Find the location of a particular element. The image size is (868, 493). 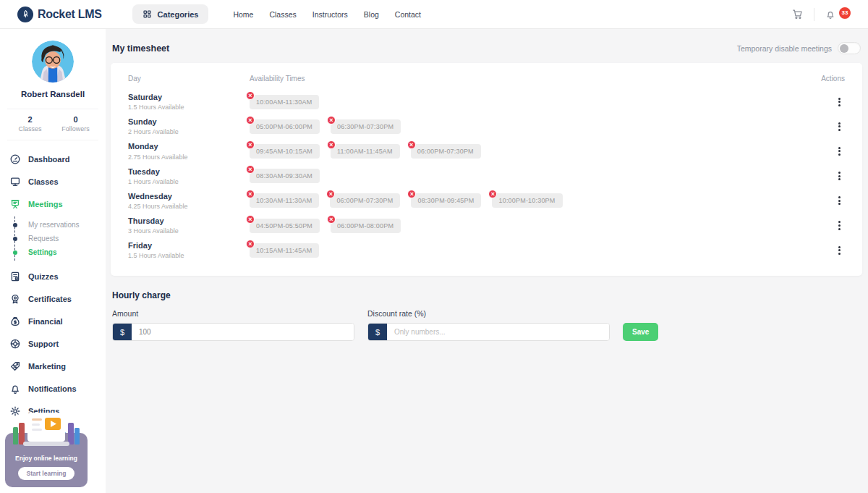

followers-label: Followers is located at coordinates (75, 129).